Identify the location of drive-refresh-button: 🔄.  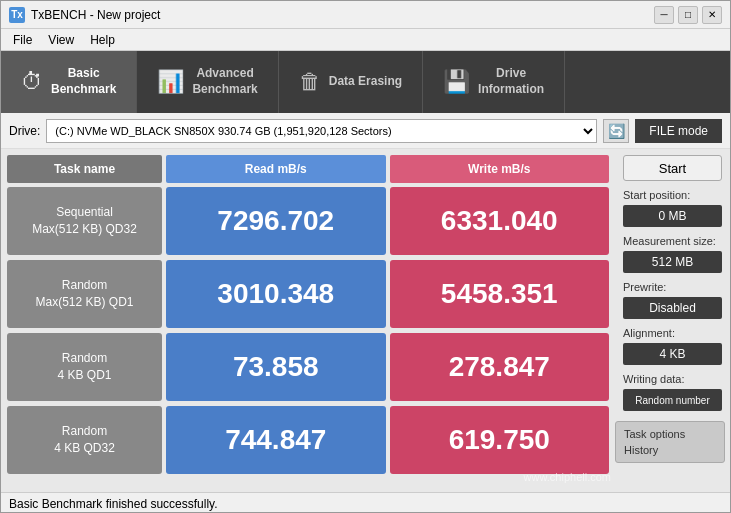
(616, 131).